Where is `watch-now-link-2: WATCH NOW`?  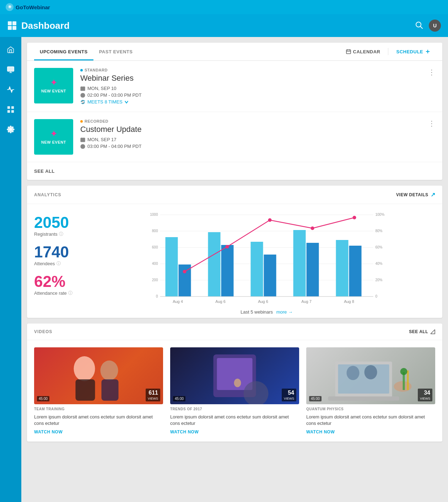
watch-now-link-2: WATCH NOW is located at coordinates (371, 432).